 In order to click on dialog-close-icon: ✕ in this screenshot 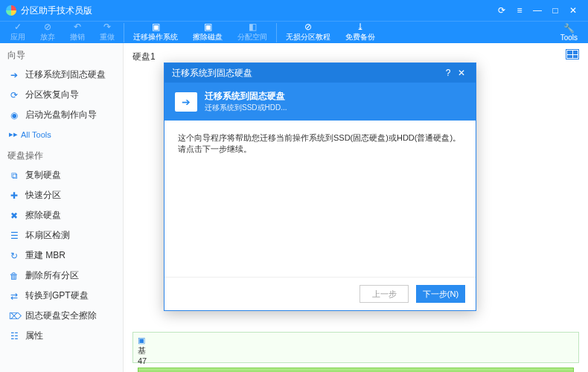, I will do `click(461, 73)`.